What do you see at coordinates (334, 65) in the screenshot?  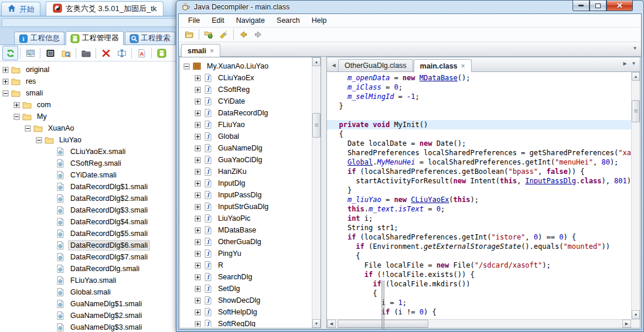 I see `tabs-scroll-left-icon: ◀` at bounding box center [334, 65].